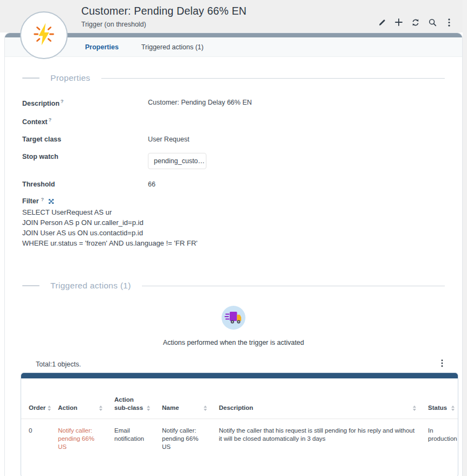 Image resolution: width=467 pixels, height=476 pixels. I want to click on cell-action: Notify caller: pending 66% US, so click(79, 448).